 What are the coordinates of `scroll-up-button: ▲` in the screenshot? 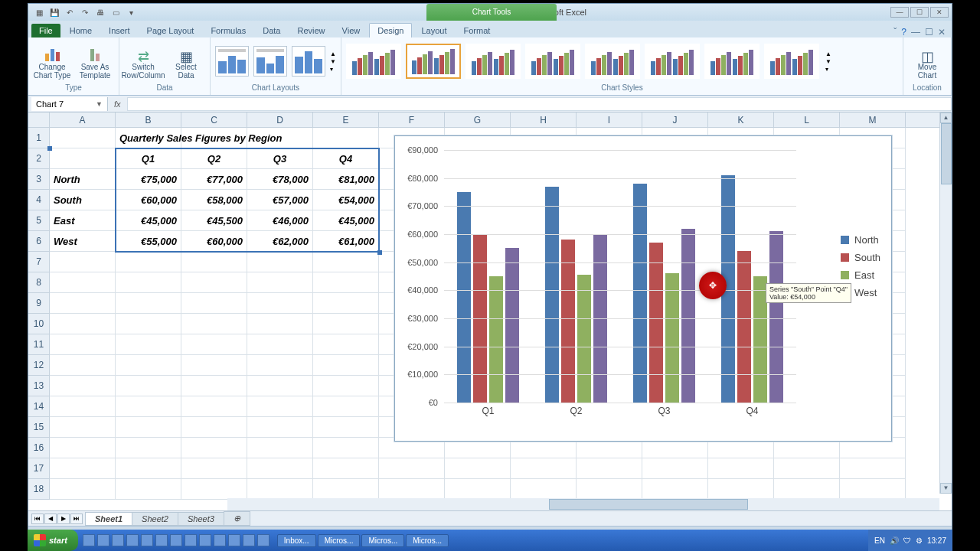 It's located at (946, 118).